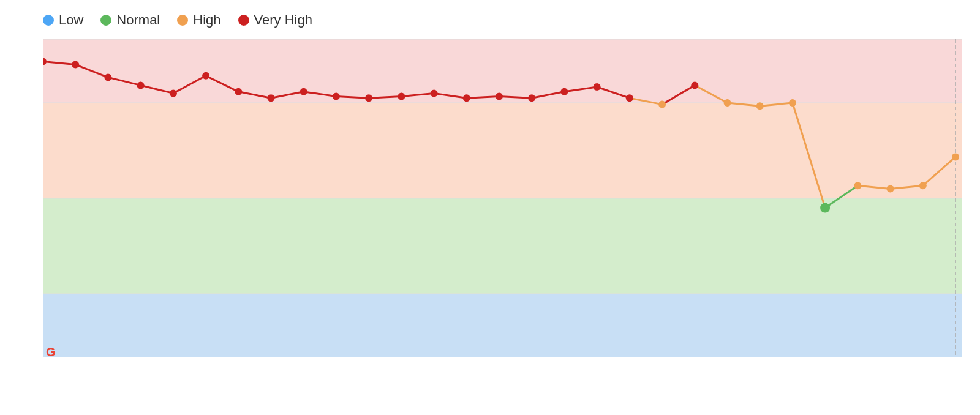 Image resolution: width=980 pixels, height=415 pixels. I want to click on google-icon: G, so click(51, 351).